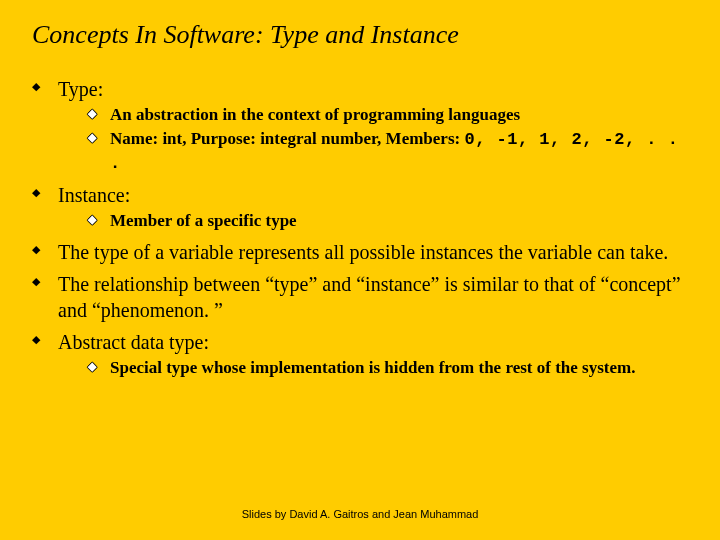 The image size is (720, 540). What do you see at coordinates (315, 114) in the screenshot?
I see `type-sub-1-text: An abstraction in the context of program…` at bounding box center [315, 114].